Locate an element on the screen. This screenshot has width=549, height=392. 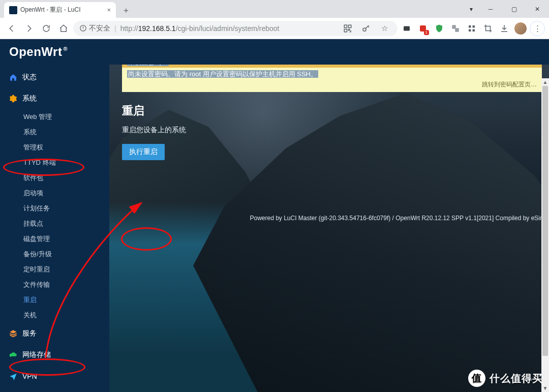
sidebar-subitem: 磁盘管理 is located at coordinates (55, 239).